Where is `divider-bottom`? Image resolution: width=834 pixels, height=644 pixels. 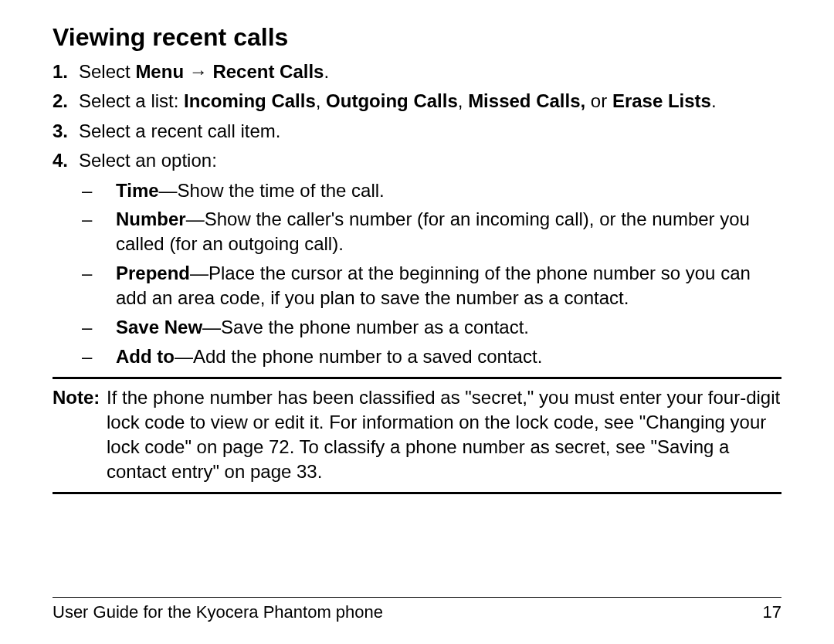
divider-bottom is located at coordinates (417, 493).